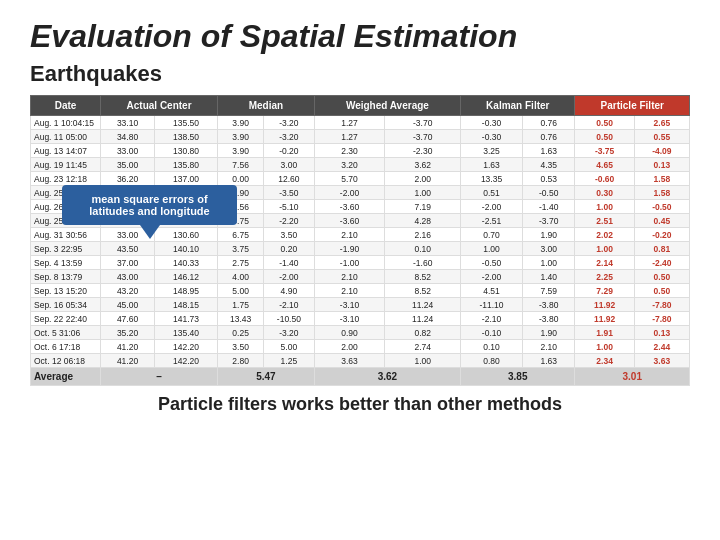  I want to click on table-cell: 7.29, so click(604, 291).